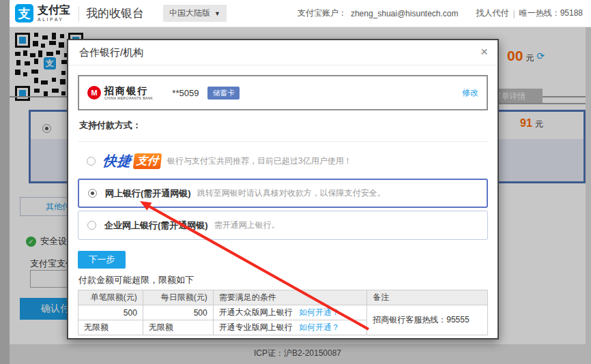 This screenshot has height=364, width=591. Describe the element at coordinates (291, 194) in the screenshot. I see `online-banking-desc: 跳转至网银时请认真核对收款方，以保障支付安全。` at that location.